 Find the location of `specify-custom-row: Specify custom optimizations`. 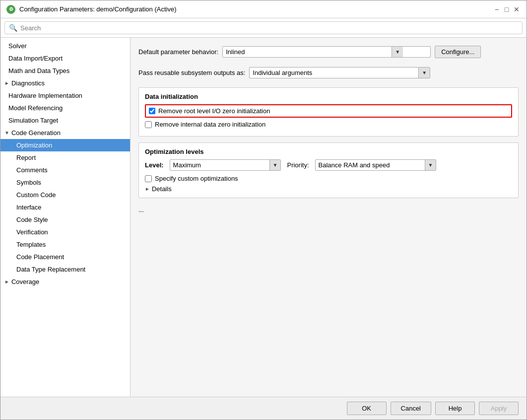

specify-custom-row: Specify custom optimizations is located at coordinates (329, 179).